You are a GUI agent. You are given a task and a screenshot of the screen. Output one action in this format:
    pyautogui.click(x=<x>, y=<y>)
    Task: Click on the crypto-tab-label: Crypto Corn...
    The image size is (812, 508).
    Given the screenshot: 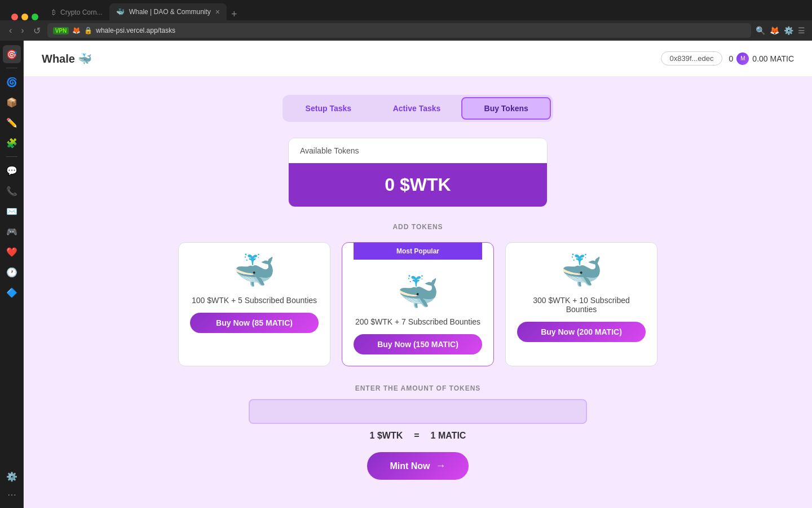 What is the action you would take?
    pyautogui.click(x=81, y=12)
    